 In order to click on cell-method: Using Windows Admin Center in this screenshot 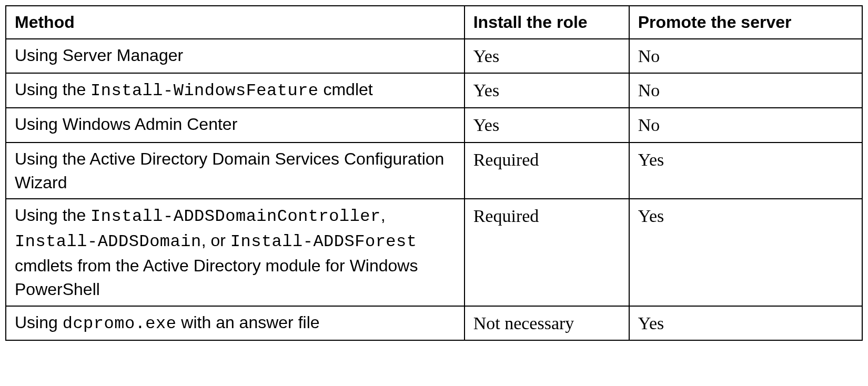, I will do `click(235, 125)`.